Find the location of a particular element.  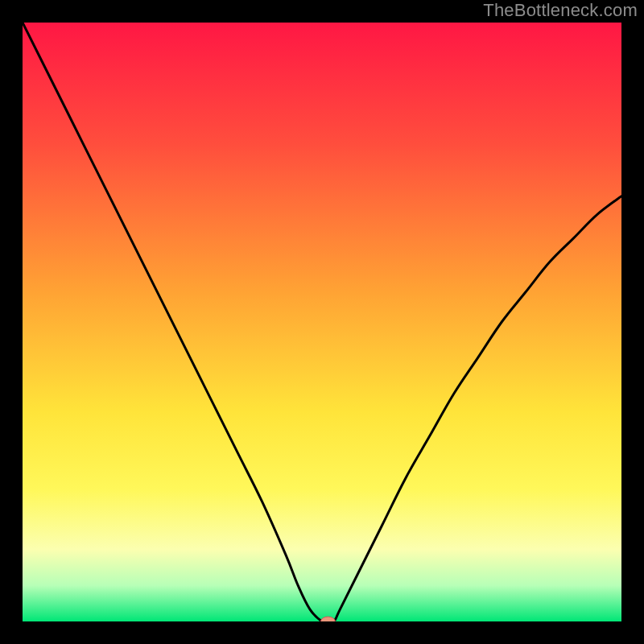

watermark-text: TheBottleneck.com is located at coordinates (560, 10).